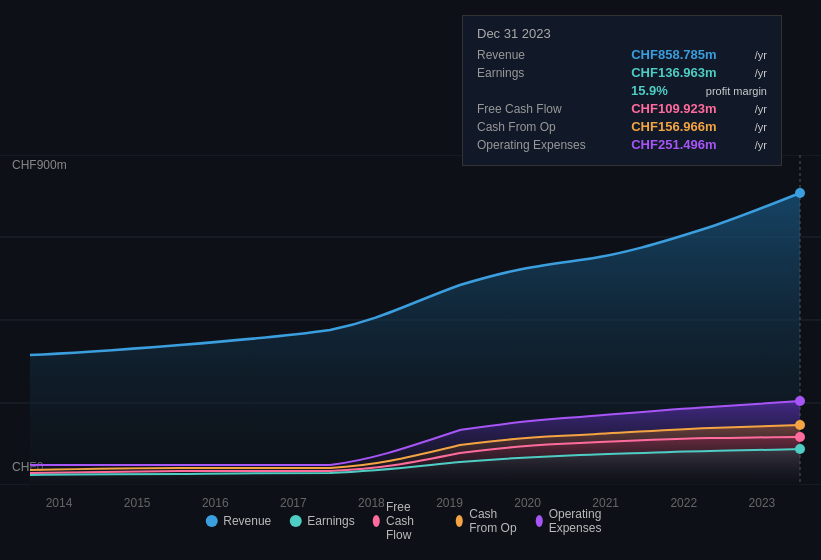 Image resolution: width=821 pixels, height=560 pixels. Describe the element at coordinates (650, 90) in the screenshot. I see `tooltip-margin-value: 15.9%` at that location.